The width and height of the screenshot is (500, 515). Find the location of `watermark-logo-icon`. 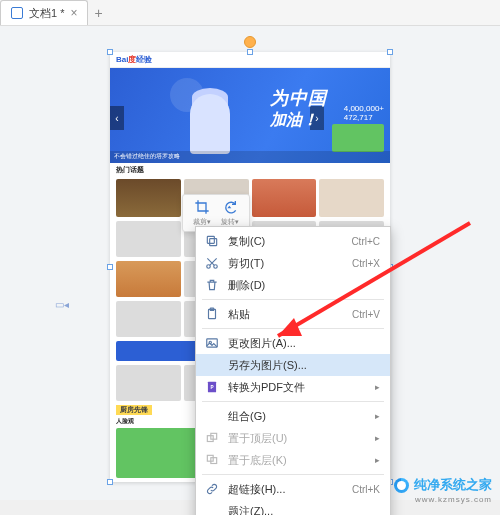

watermark-logo-icon is located at coordinates (402, 486).